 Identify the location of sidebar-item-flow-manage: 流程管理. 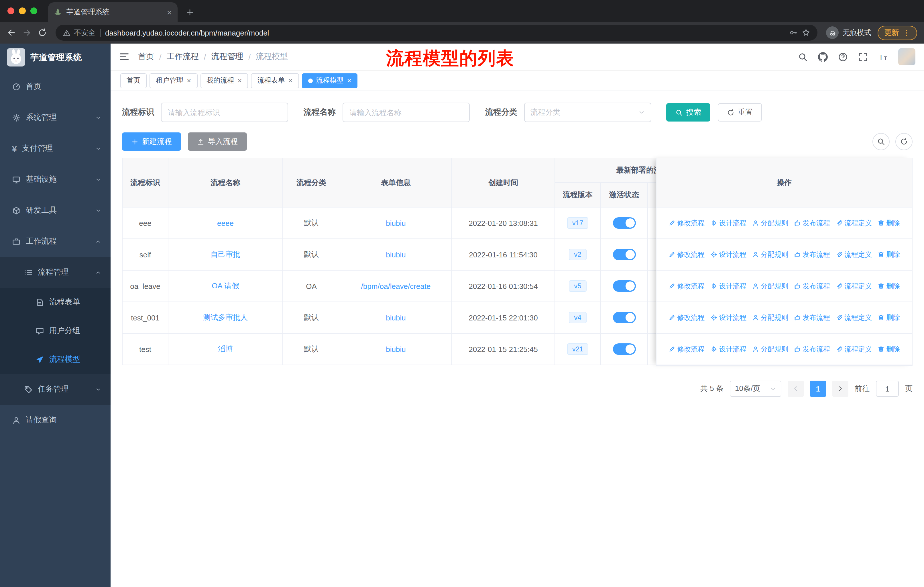
(55, 273).